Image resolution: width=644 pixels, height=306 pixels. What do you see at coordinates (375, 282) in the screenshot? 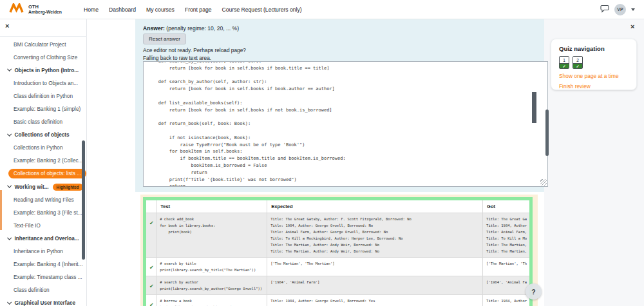
I see `expected-cell: ['1984', 'Animal Farm']` at bounding box center [375, 282].